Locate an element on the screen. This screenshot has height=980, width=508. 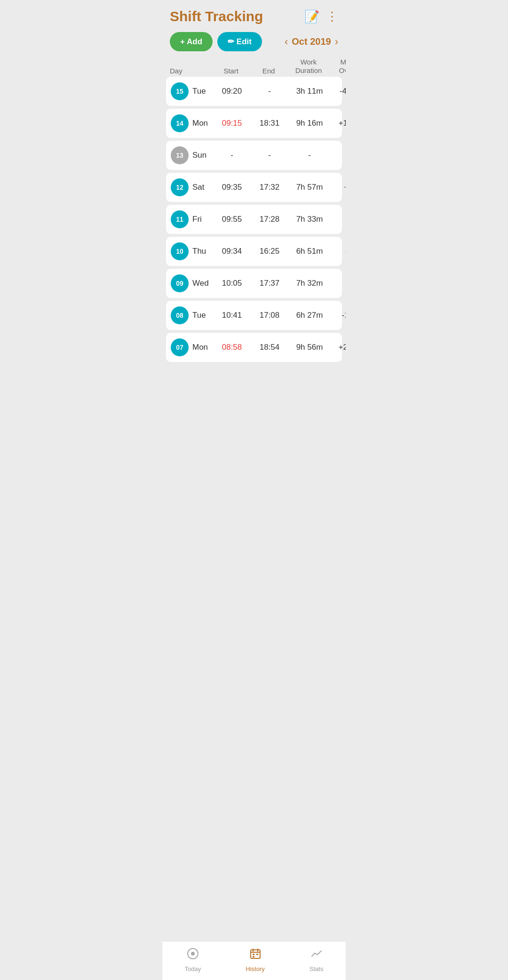
work-duration: 9h 56m is located at coordinates (310, 347).